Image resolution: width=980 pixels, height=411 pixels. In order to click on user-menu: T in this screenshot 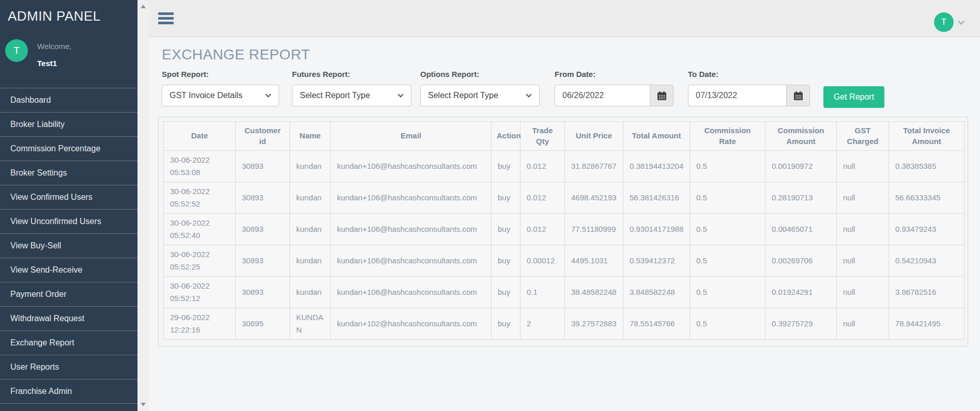, I will do `click(949, 22)`.